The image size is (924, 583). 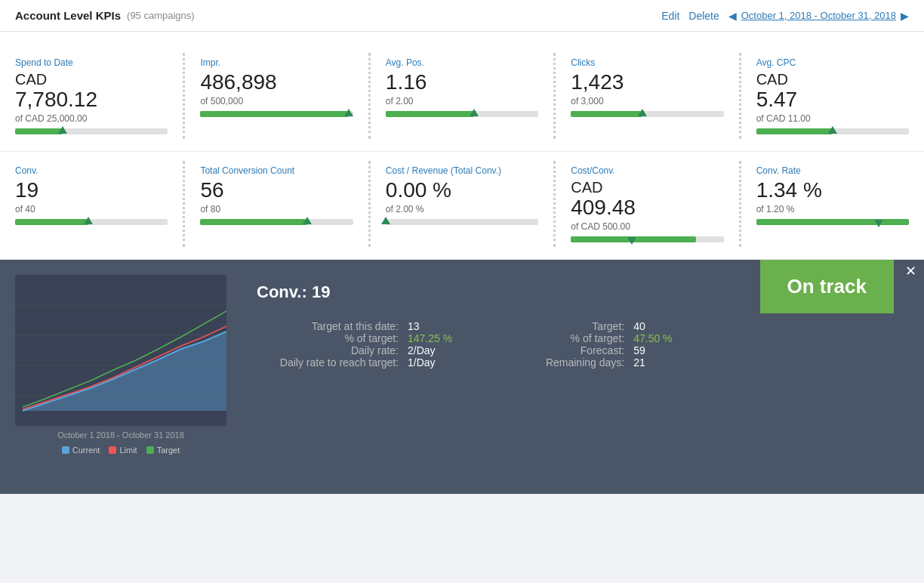 What do you see at coordinates (732, 16) in the screenshot?
I see `prev-date-button: ◀` at bounding box center [732, 16].